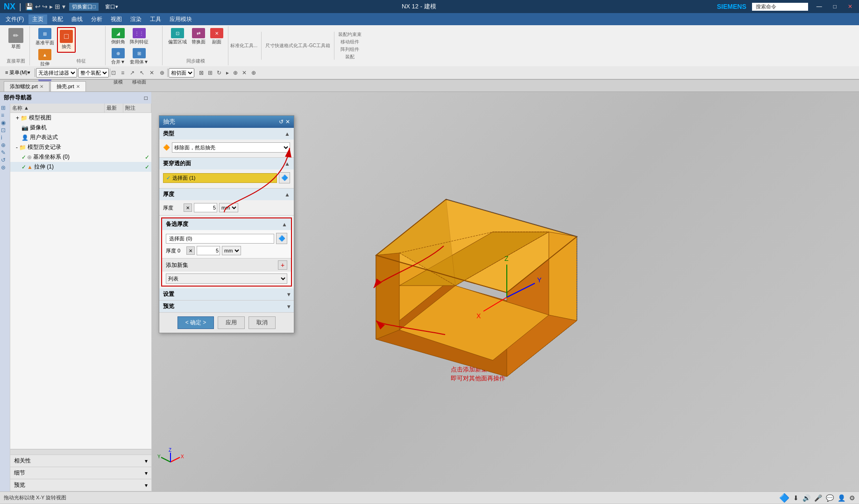  Describe the element at coordinates (282, 238) in the screenshot. I see `alt-face-cube-button: 🔷` at that location.